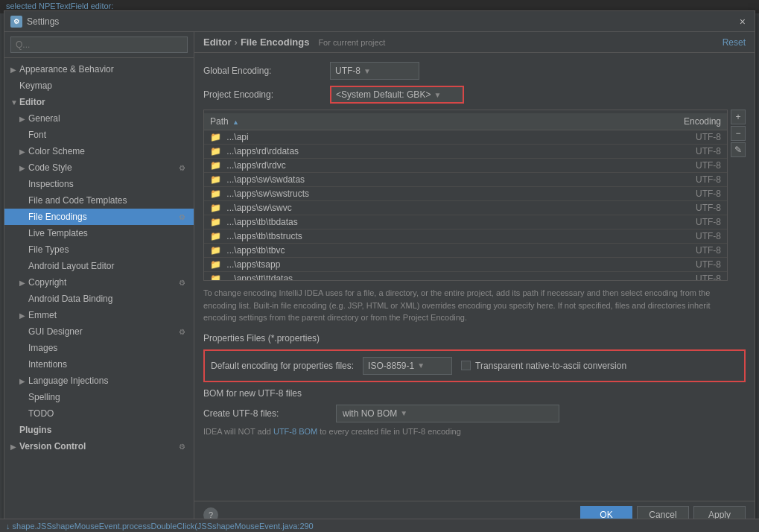 The width and height of the screenshot is (759, 532). Describe the element at coordinates (99, 217) in the screenshot. I see `sidebar-item-file-encodings: File Encodings ⚙` at that location.